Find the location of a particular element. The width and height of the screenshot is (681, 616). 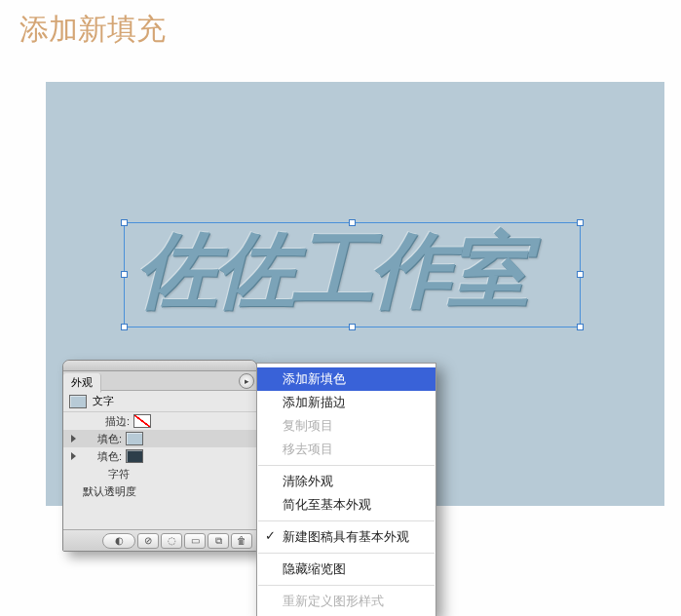

handle-middle-right is located at coordinates (581, 275).